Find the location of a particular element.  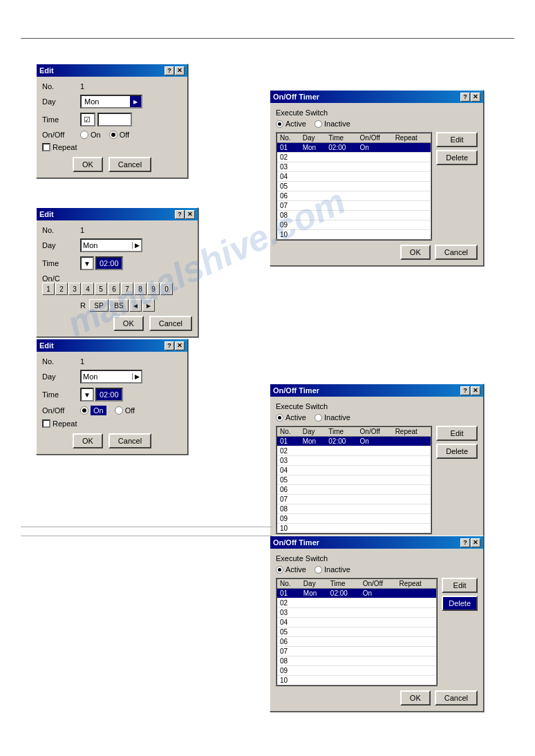

timer-dialog-2-help-btn: ? is located at coordinates (465, 391).